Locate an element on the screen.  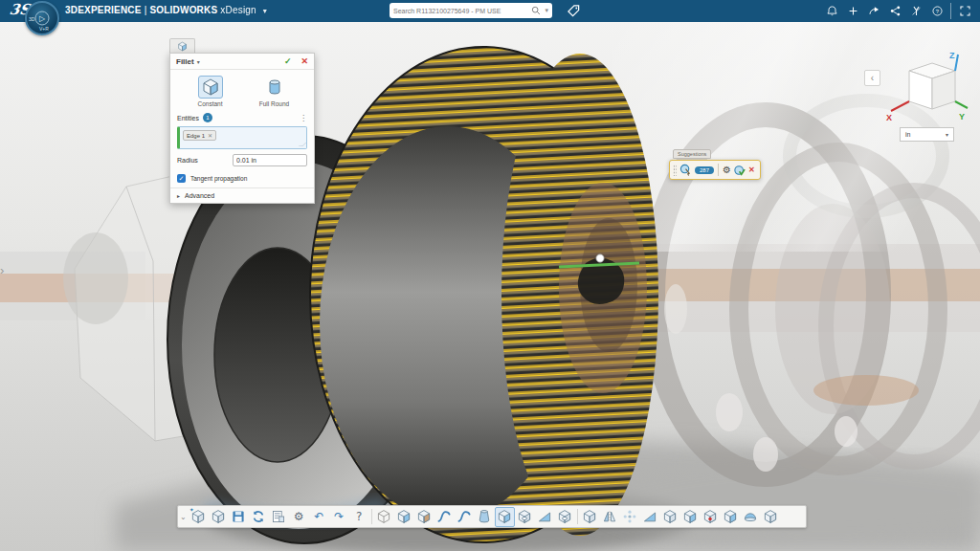
confirm-button: ✓ is located at coordinates (288, 61).